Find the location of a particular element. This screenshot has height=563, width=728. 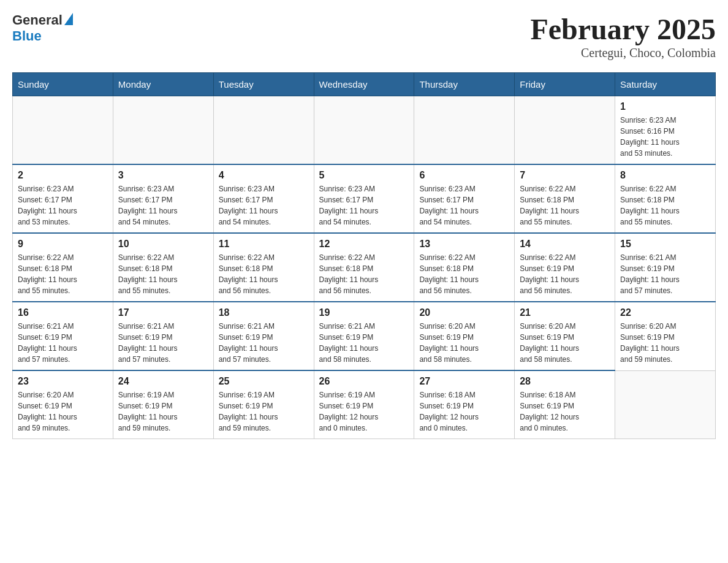

day-number: 7 is located at coordinates (565, 175).